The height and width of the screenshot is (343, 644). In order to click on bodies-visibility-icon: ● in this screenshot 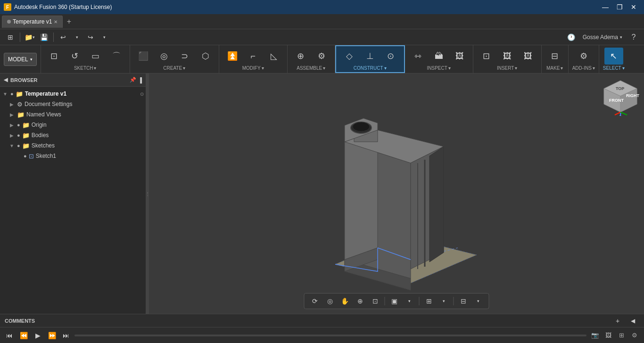, I will do `click(19, 135)`.